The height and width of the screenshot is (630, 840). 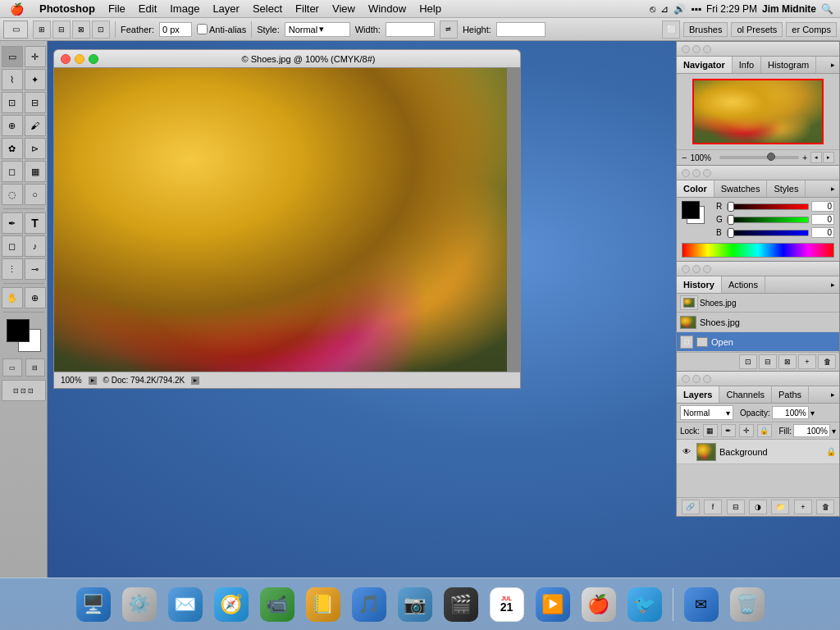 What do you see at coordinates (827, 9) in the screenshot?
I see `spotlight-icon: 🔍` at bounding box center [827, 9].